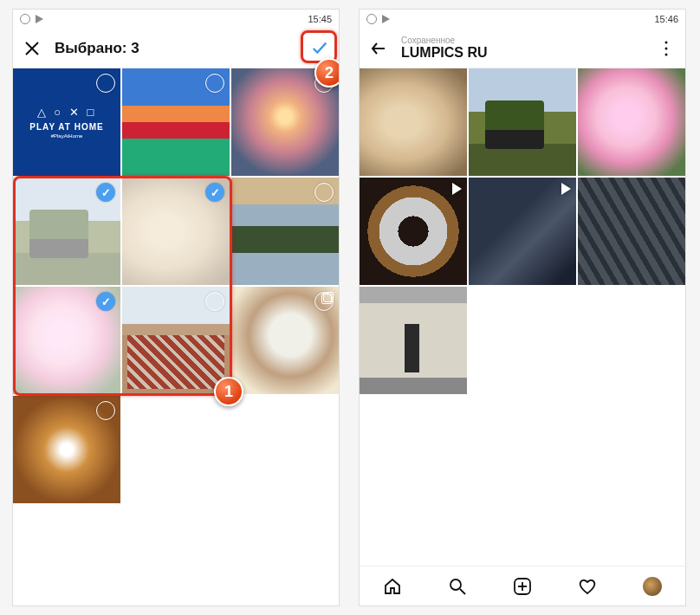 This screenshot has width=700, height=615. I want to click on status-bar: 15:46, so click(522, 19).